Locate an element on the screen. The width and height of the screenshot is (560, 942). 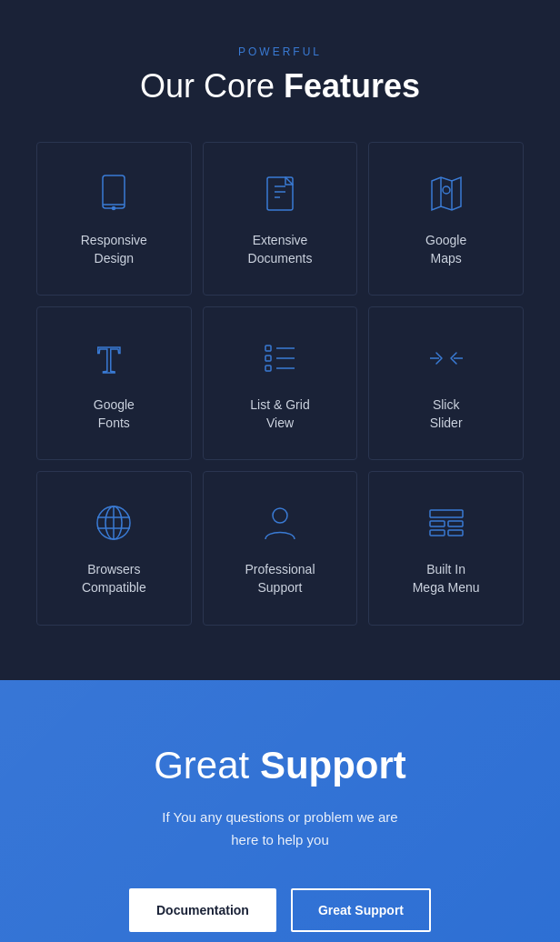
feature-card-google-maps: GoogleMaps is located at coordinates (445, 218).